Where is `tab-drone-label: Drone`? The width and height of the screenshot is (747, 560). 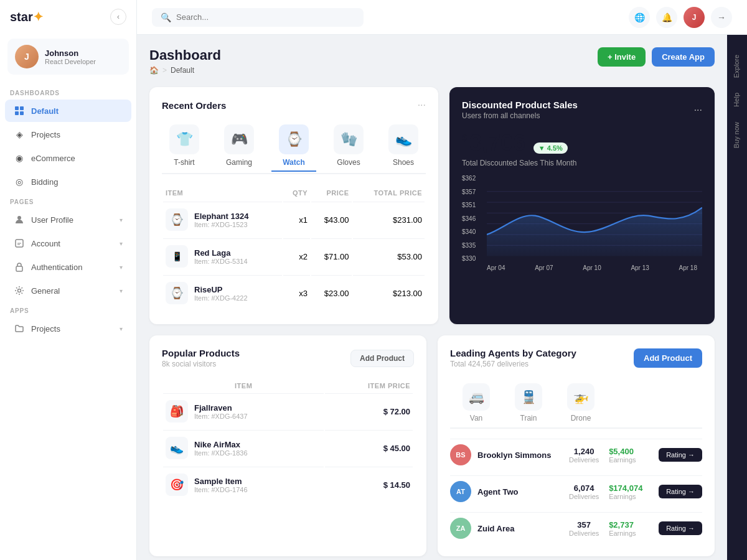 tab-drone-label: Drone is located at coordinates (581, 418).